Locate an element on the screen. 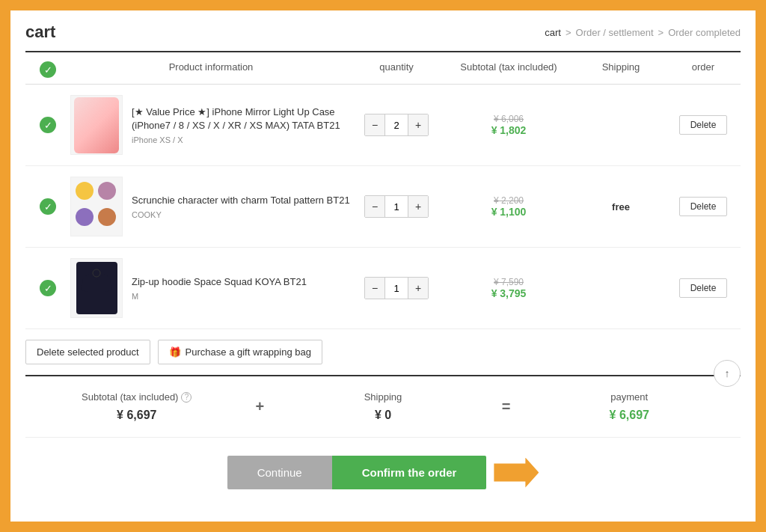  row2-price-col: ¥ 2,200 ¥ 1,100 is located at coordinates (509, 207).